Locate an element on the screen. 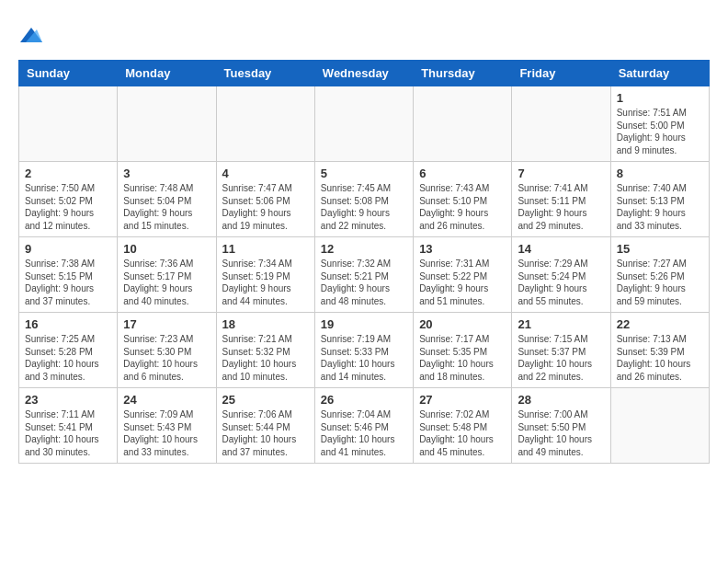  date-number: 18 is located at coordinates (266, 324).